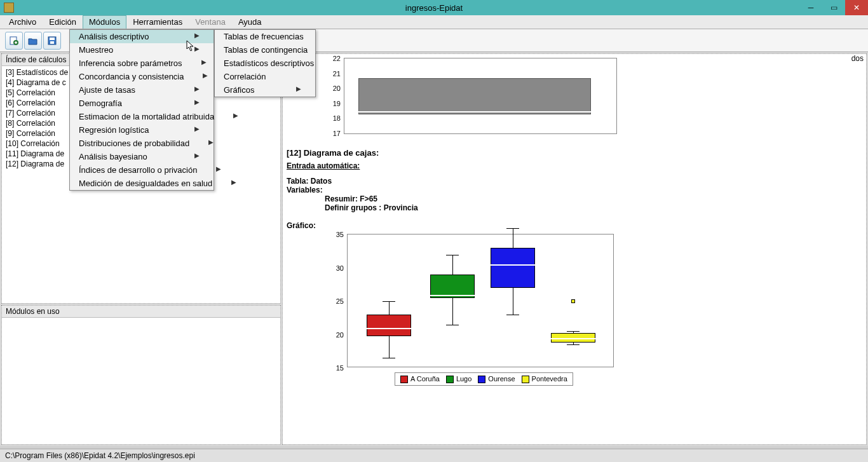 This screenshot has width=868, height=462. What do you see at coordinates (574, 181) in the screenshot?
I see `tabla-label: Tabla: Datos` at bounding box center [574, 181].